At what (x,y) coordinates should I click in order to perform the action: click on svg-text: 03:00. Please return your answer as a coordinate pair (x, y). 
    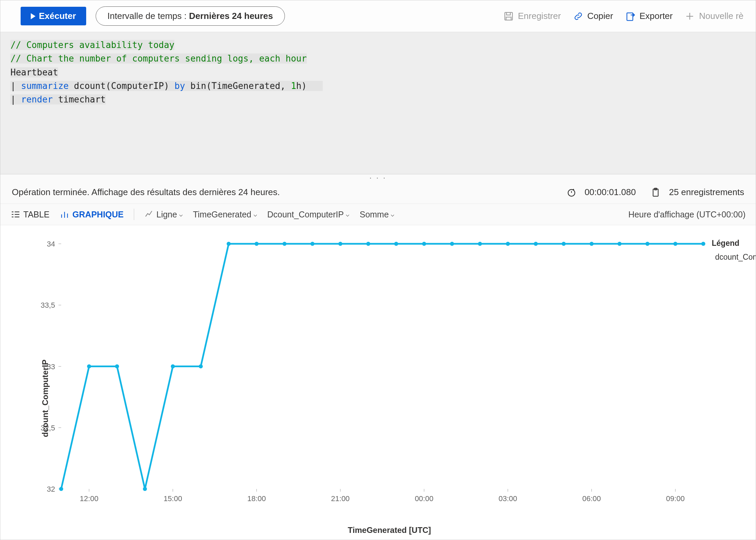
    Looking at the image, I should click on (508, 498).